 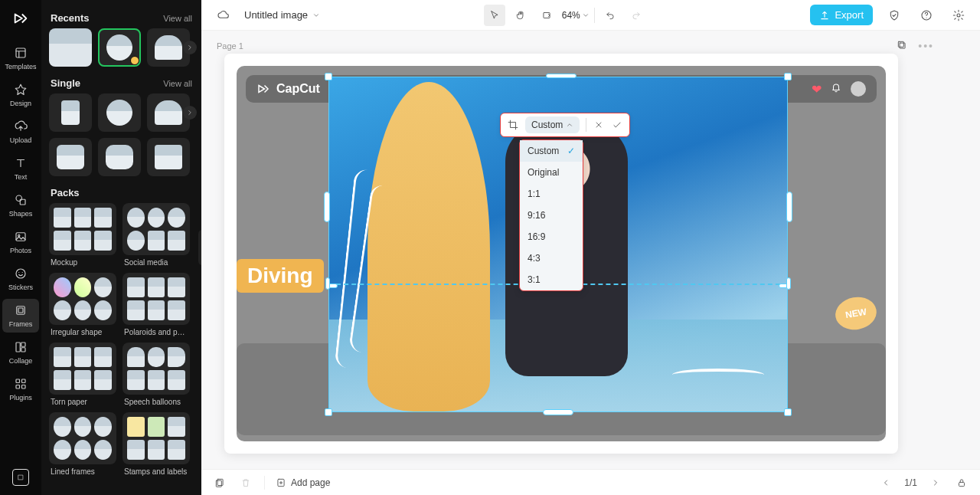 What do you see at coordinates (21, 242) in the screenshot?
I see `rail-item-photos: Photos` at bounding box center [21, 242].